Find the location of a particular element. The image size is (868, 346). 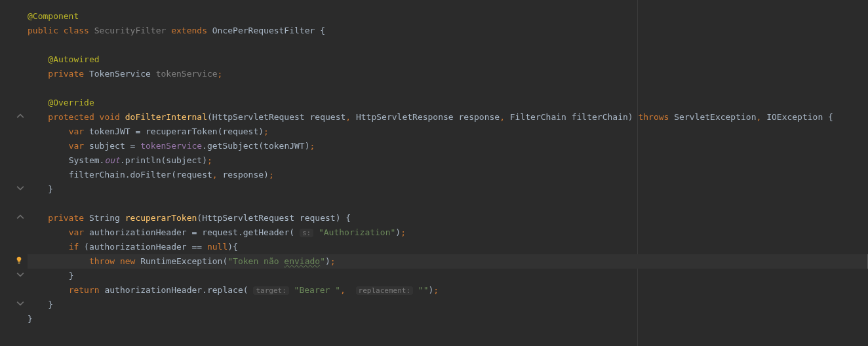

code-line: @Component is located at coordinates (448, 16).